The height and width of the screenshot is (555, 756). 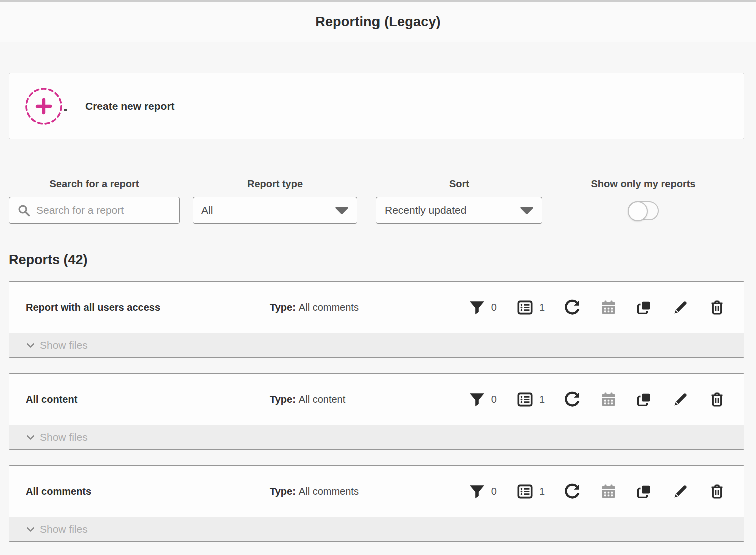 What do you see at coordinates (104, 210) in the screenshot?
I see `search-input` at bounding box center [104, 210].